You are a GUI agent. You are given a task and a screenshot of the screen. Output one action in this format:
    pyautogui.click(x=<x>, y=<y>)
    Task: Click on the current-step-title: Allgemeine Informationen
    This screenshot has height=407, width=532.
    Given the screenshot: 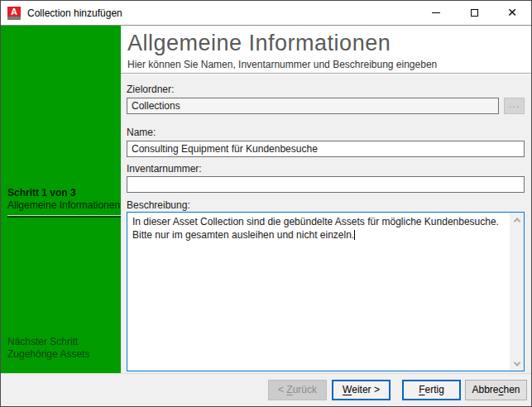 What is the action you would take?
    pyautogui.click(x=65, y=205)
    